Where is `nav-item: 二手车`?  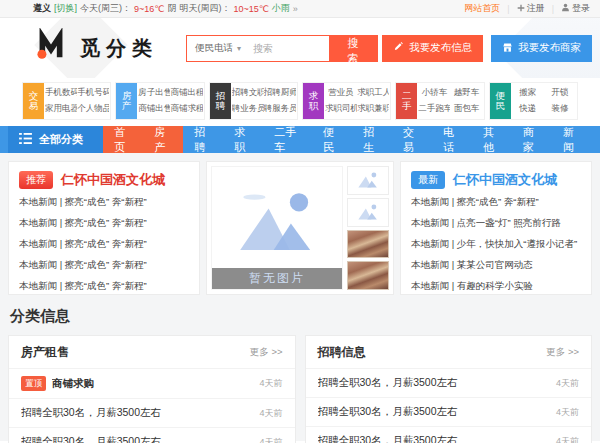
nav-item: 二手车 is located at coordinates (288, 140).